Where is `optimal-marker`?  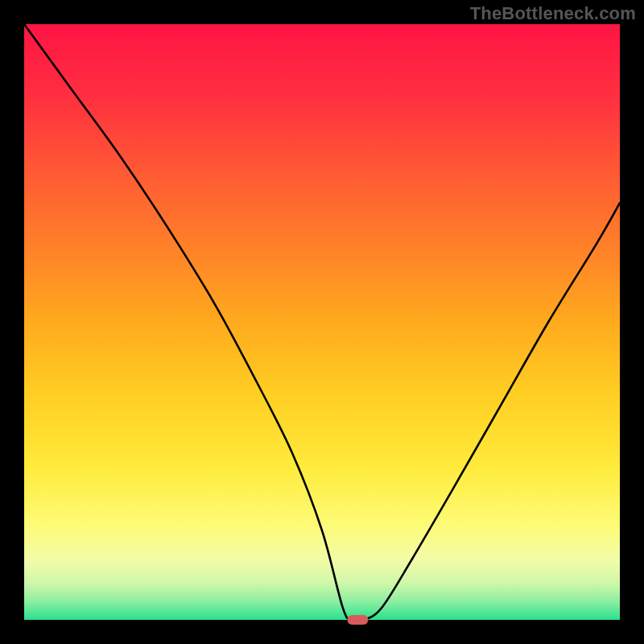 optimal-marker is located at coordinates (357, 620).